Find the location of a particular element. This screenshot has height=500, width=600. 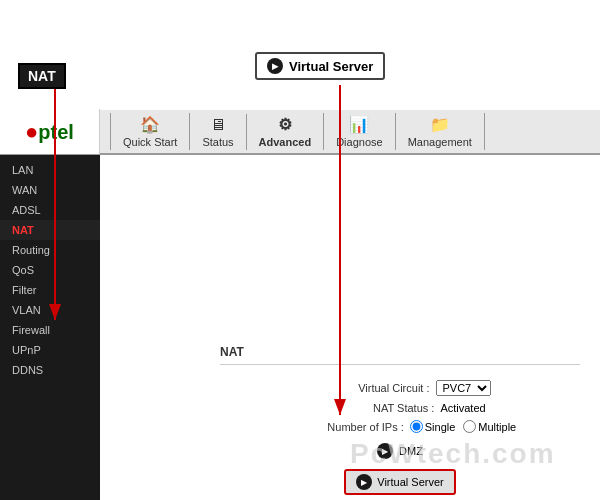

dmz-row: ▶ DMZ is located at coordinates (400, 451).